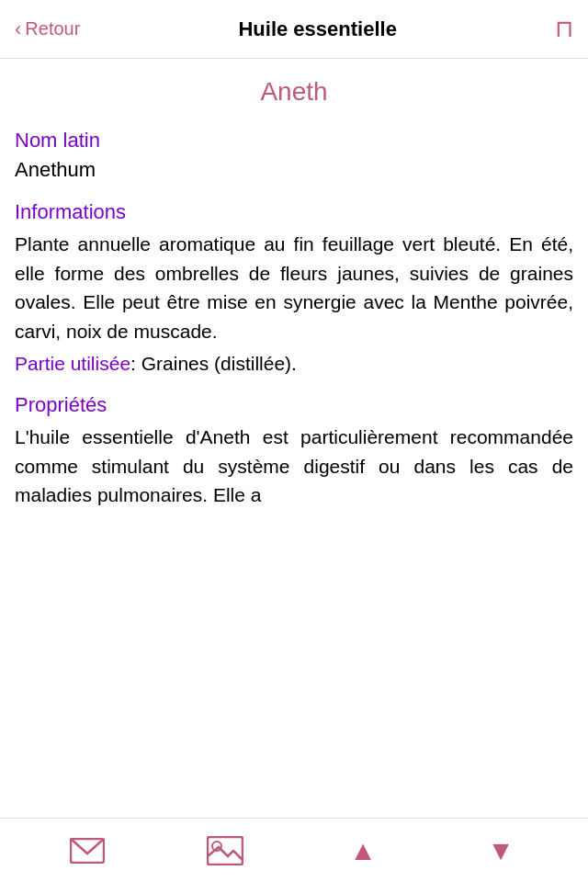  Describe the element at coordinates (225, 851) in the screenshot. I see `picture-button` at that location.